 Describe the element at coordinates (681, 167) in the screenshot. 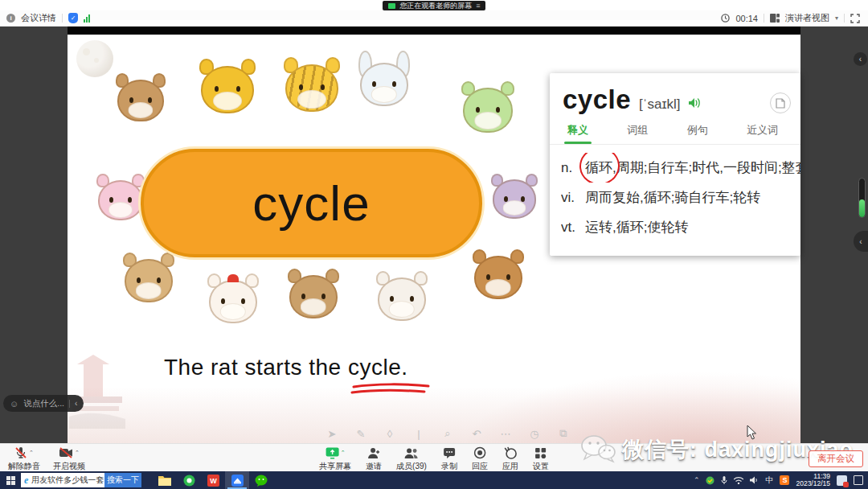

I see `definition-row: n.循环,周期;自行车;时代,一段时间;整套` at that location.